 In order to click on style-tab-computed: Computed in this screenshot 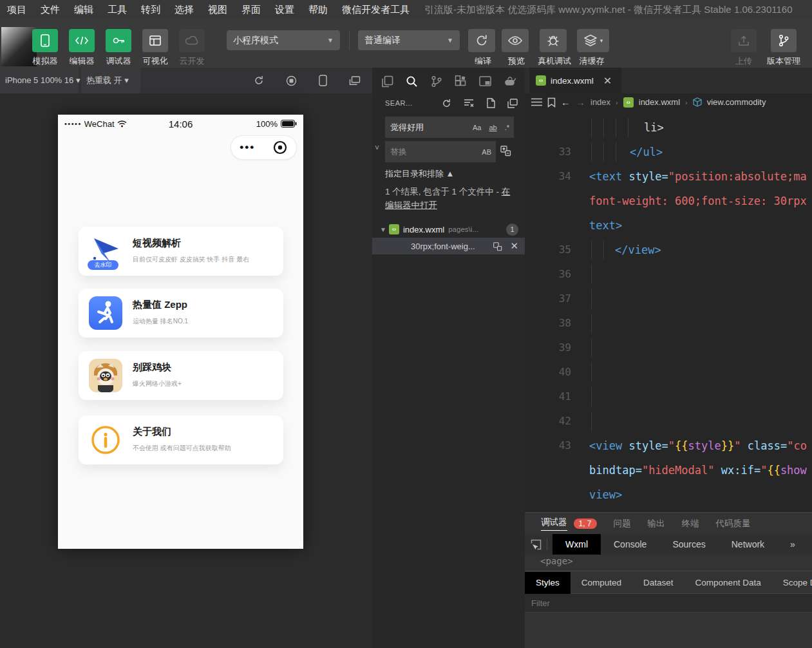, I will do `click(601, 583)`.